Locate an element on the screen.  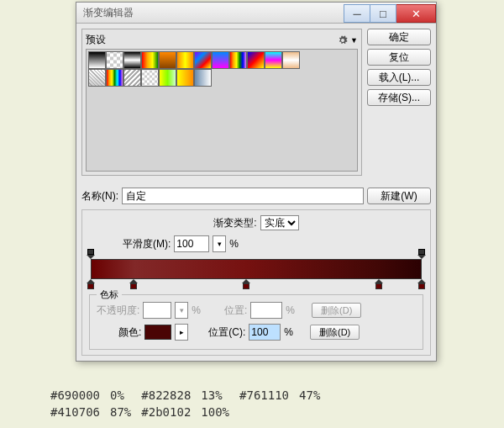
opacity-position-input is located at coordinates (266, 310).